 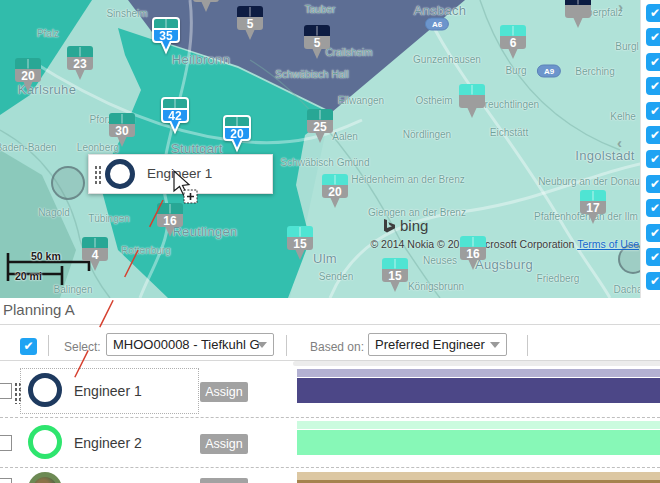 What do you see at coordinates (330, 468) in the screenshot?
I see `row-separator` at bounding box center [330, 468].